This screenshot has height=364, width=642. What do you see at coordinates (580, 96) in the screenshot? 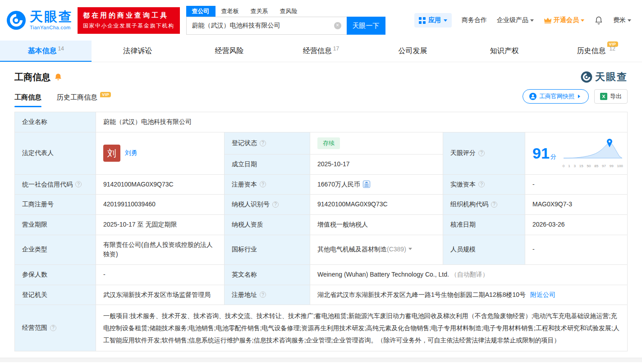
I see `arrow-right-icon` at bounding box center [580, 96].